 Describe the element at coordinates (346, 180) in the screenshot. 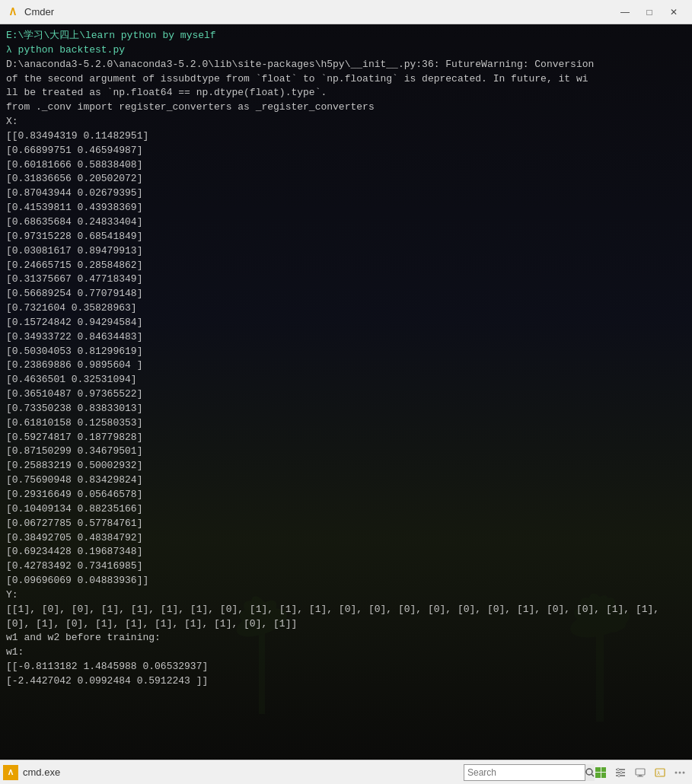

I see `x-data-line: [0.31836656 0.20502072]` at that location.